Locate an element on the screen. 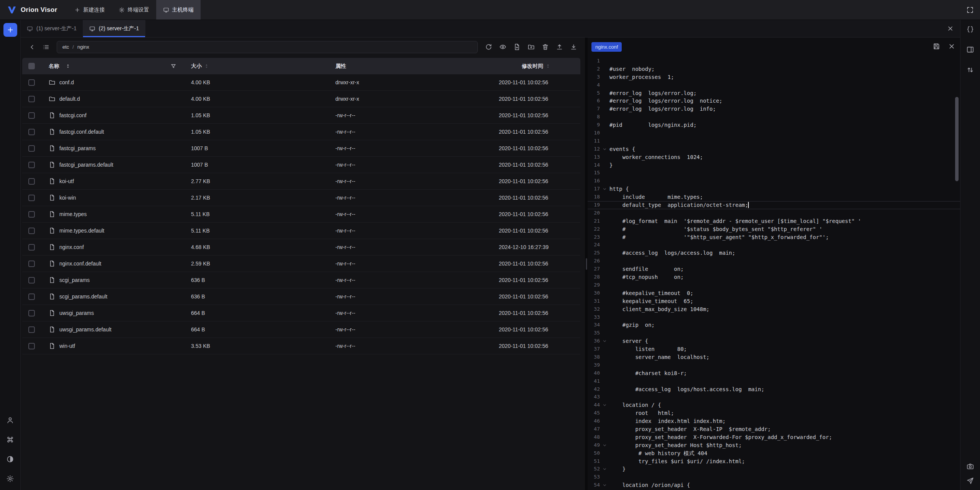 This screenshot has height=490, width=980. code-line-6: 6#error_log logs/error.log notice; is located at coordinates (774, 101).